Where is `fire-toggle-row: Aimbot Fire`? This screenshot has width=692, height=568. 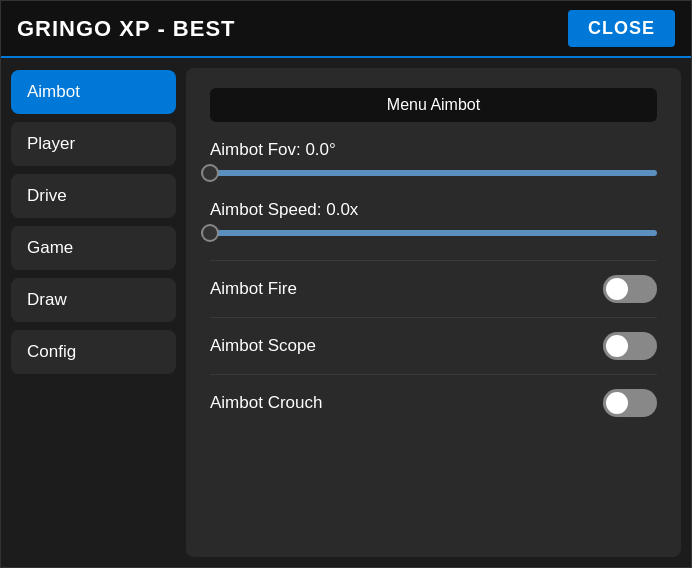 fire-toggle-row: Aimbot Fire is located at coordinates (434, 288).